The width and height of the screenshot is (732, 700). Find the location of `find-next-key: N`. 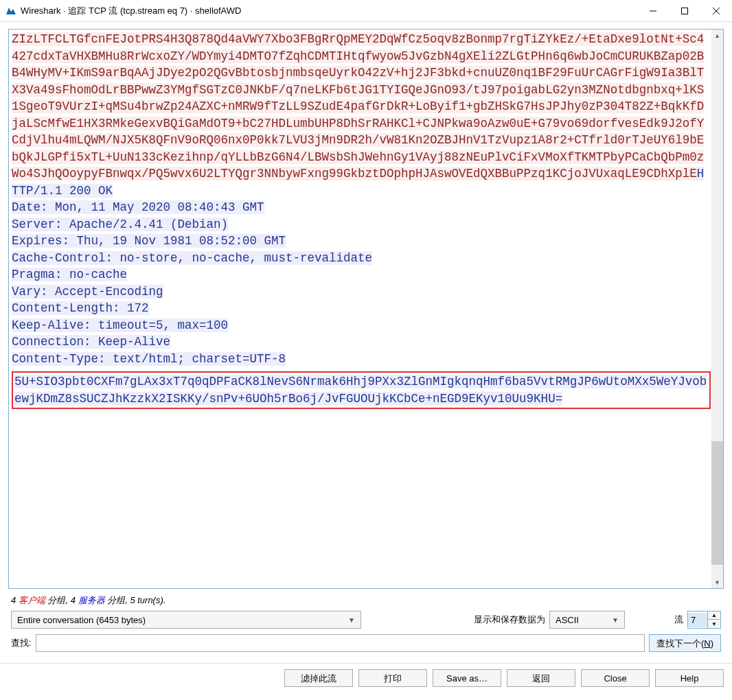

find-next-key: N is located at coordinates (707, 644).